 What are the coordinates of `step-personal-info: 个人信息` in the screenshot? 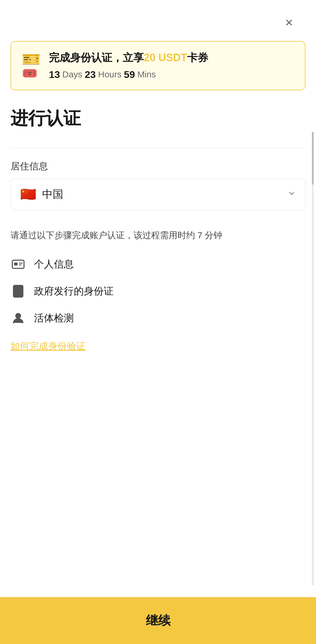 It's located at (158, 264).